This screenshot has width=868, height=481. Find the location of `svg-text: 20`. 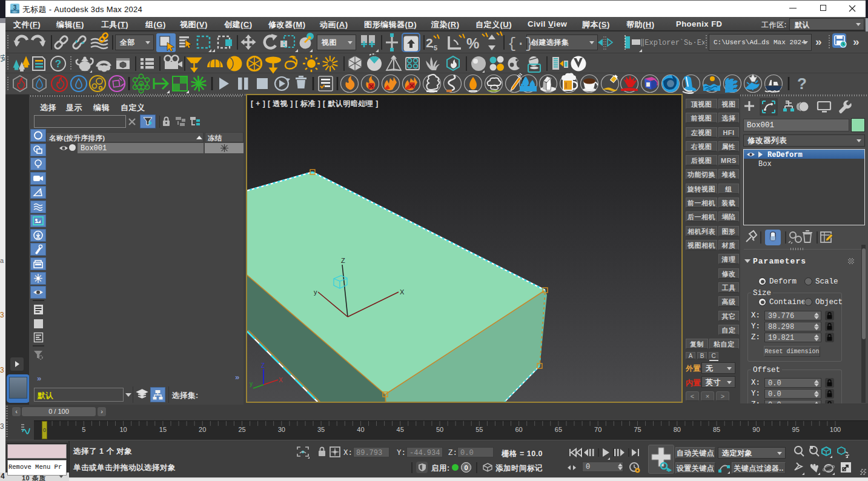

svg-text: 20 is located at coordinates (202, 430).